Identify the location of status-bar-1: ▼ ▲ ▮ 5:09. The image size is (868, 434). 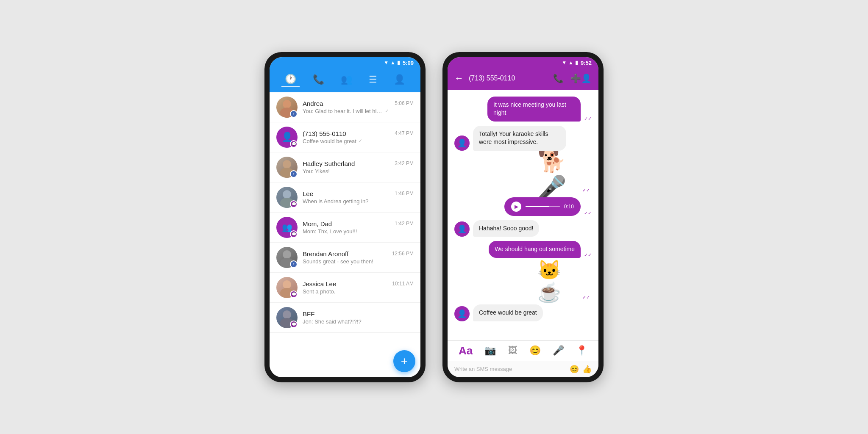
(345, 63).